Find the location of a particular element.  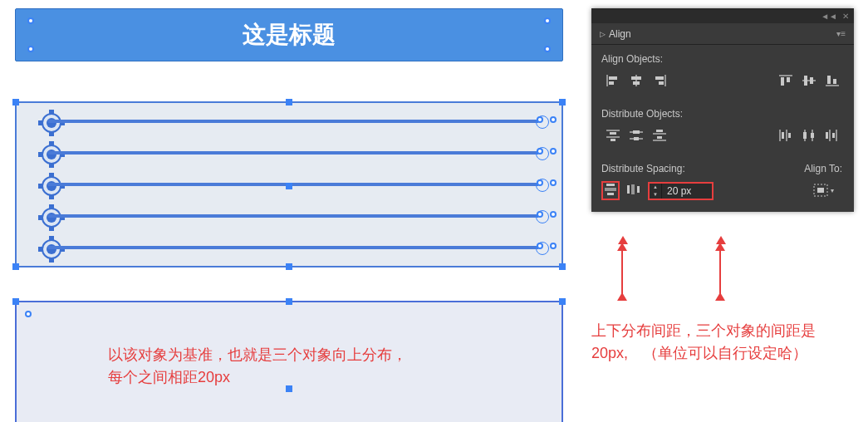

distribute-objects-row is located at coordinates (723, 140).